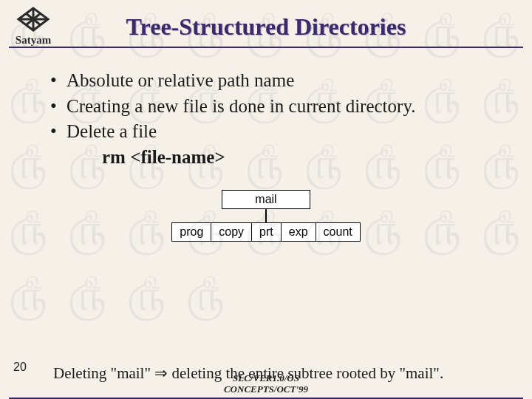 The width and height of the screenshot is (532, 399). I want to click on tree-diagram: mail prog copy prt exp count, so click(266, 216).